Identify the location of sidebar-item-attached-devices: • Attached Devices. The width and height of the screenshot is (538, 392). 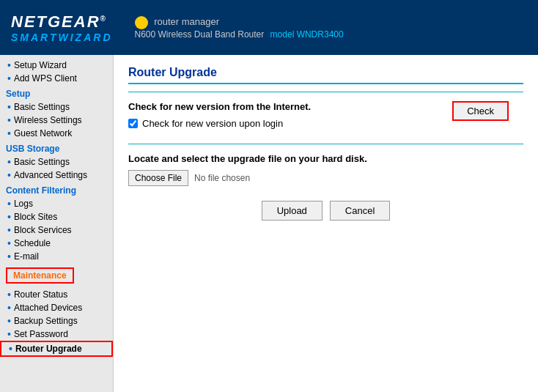
(56, 308).